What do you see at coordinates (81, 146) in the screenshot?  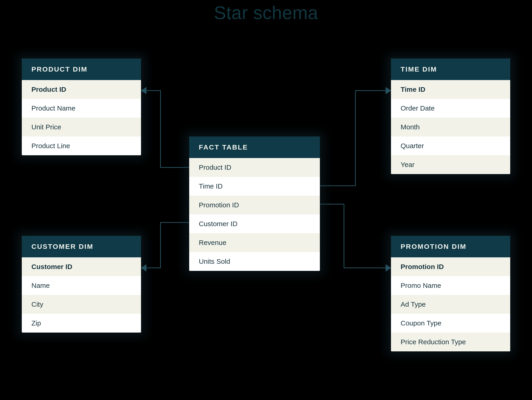 I see `field-product-line: Product Line` at bounding box center [81, 146].